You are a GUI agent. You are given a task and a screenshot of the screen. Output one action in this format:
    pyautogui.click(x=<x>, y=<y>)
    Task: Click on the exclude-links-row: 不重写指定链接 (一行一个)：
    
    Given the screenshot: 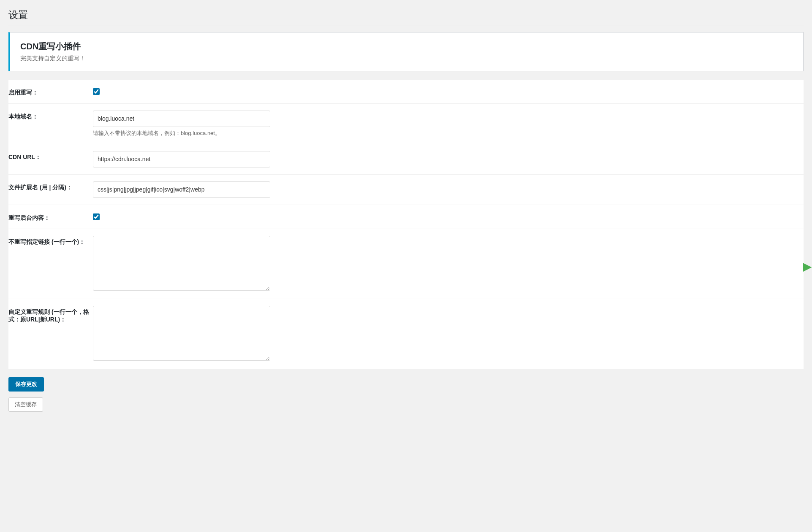 What is the action you would take?
    pyautogui.click(x=406, y=264)
    